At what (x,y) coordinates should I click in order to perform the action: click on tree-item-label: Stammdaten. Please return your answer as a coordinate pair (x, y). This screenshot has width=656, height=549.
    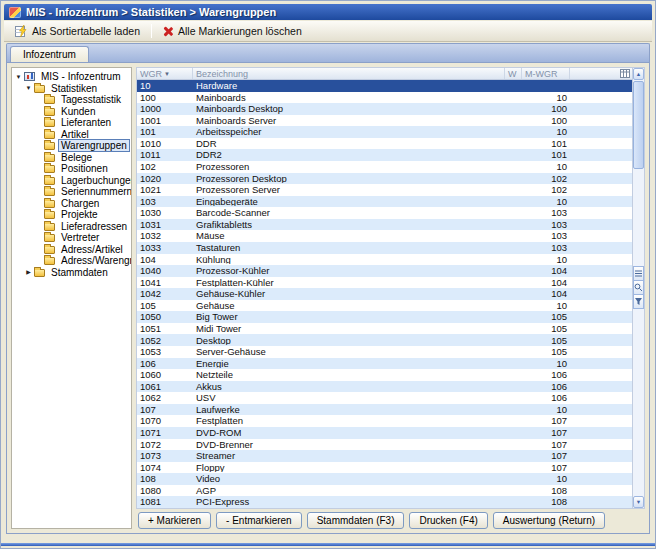
    Looking at the image, I should click on (80, 272).